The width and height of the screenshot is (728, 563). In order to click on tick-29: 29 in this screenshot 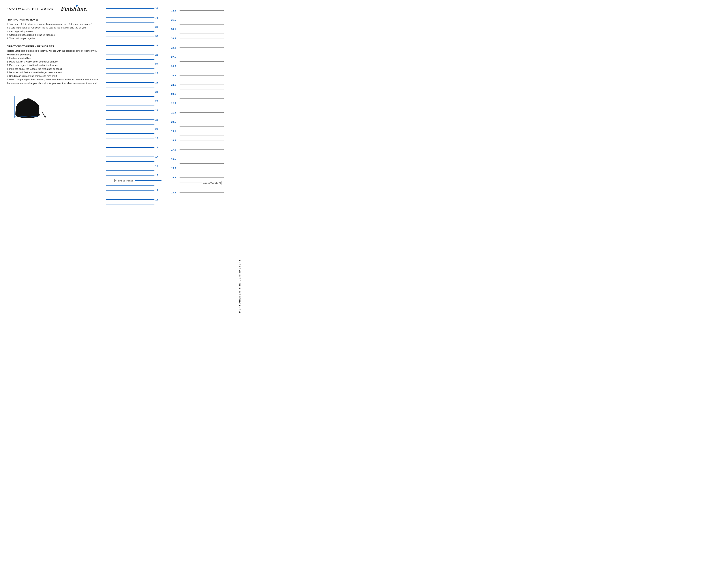, I will do `click(139, 45)`.